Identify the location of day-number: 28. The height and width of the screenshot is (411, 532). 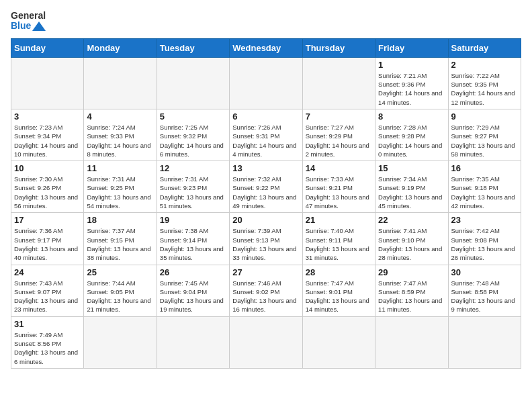
(339, 273).